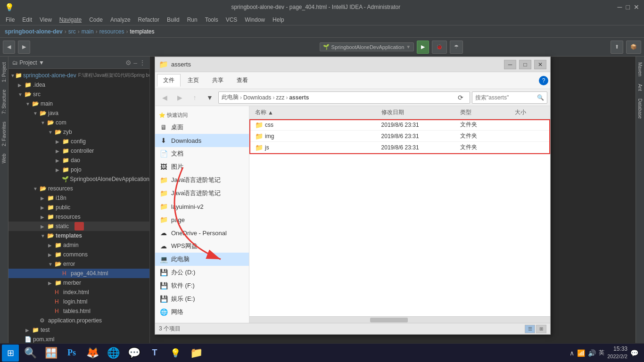  Describe the element at coordinates (113, 353) in the screenshot. I see `taskbar-chrome: 🌐` at that location.